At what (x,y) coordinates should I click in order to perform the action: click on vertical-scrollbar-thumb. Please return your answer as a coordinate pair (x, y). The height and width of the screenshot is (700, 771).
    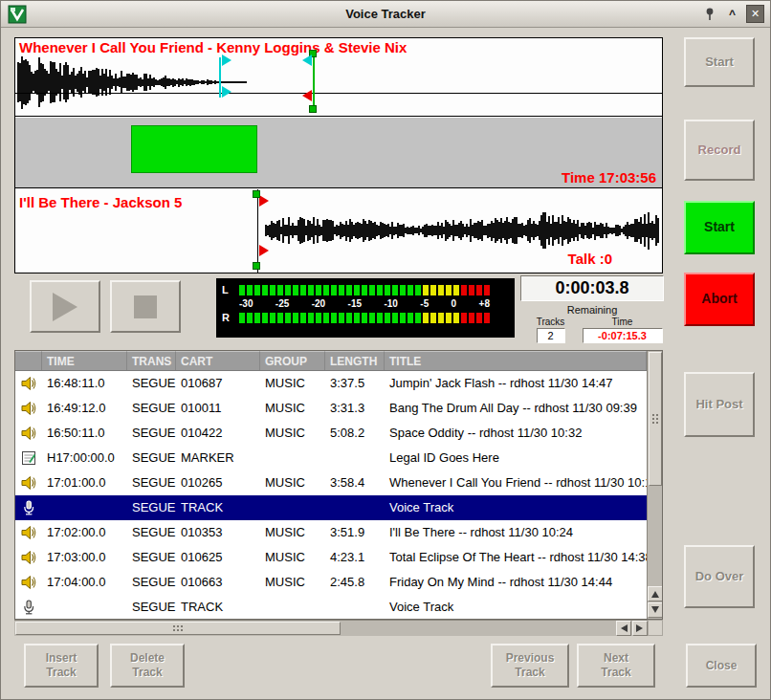
    Looking at the image, I should click on (655, 419).